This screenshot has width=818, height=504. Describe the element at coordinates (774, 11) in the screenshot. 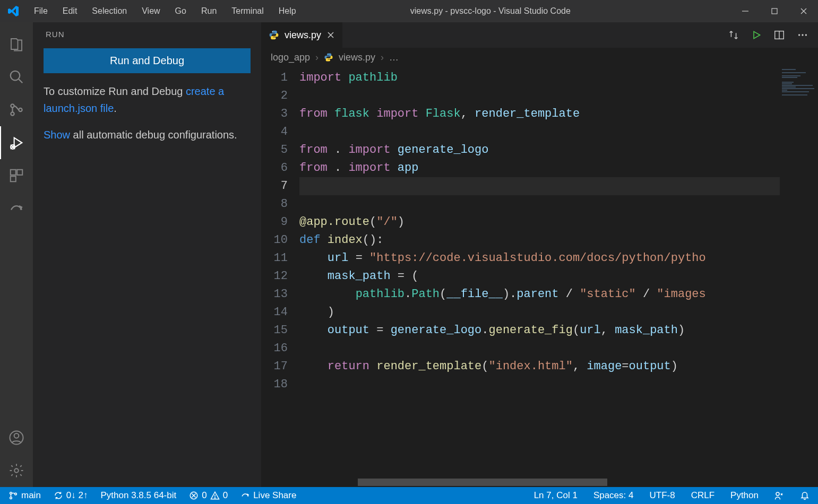

I see `maximize-button` at that location.